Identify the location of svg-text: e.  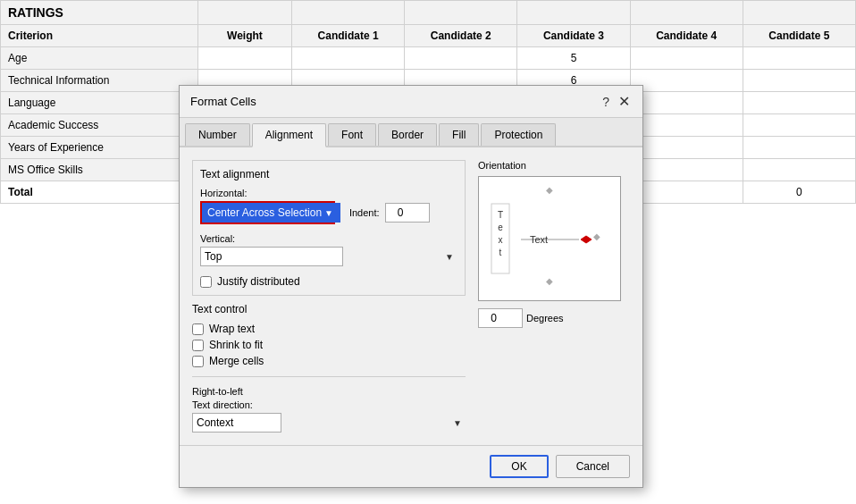
(500, 227).